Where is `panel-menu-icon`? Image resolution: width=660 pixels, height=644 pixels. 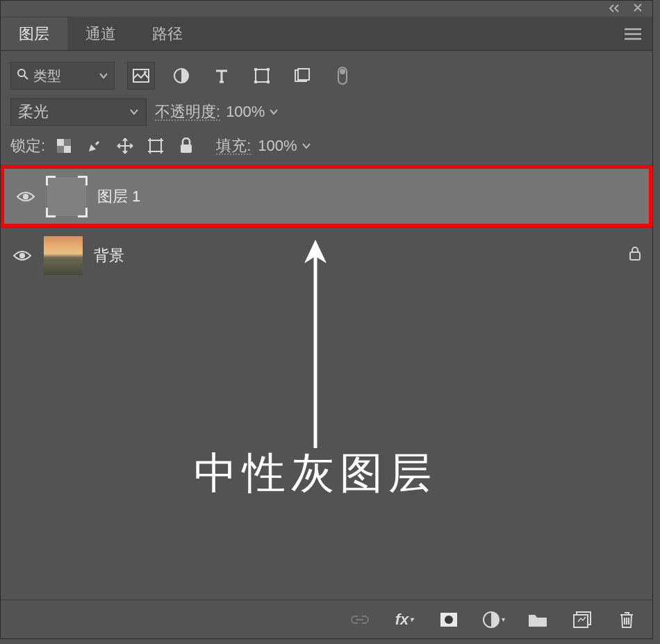
panel-menu-icon is located at coordinates (633, 34).